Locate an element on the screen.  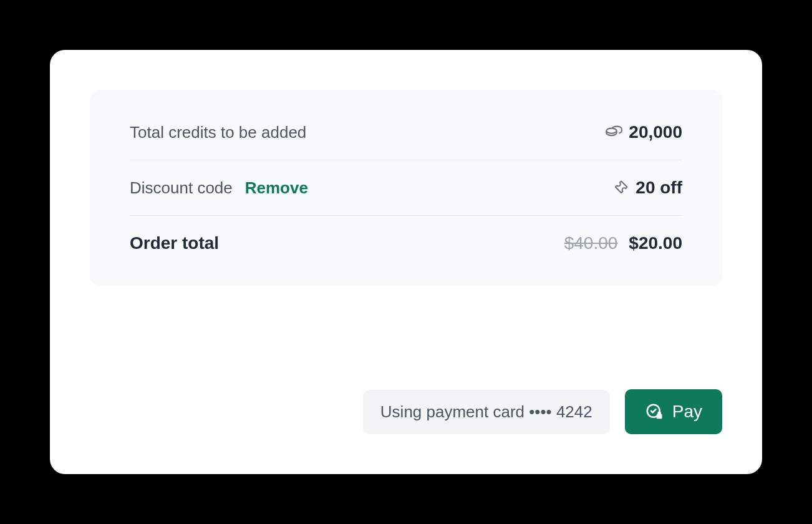
final-price: $20.00 is located at coordinates (655, 243).